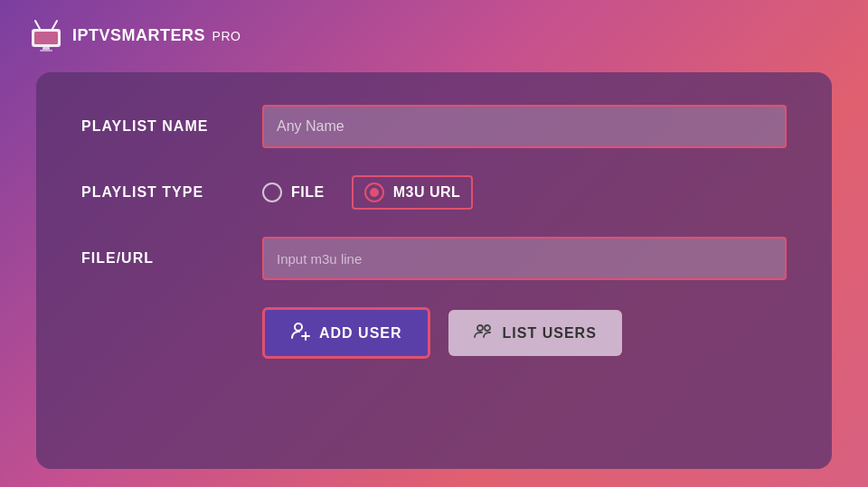  What do you see at coordinates (300, 332) in the screenshot?
I see `add-user-icon` at bounding box center [300, 332].